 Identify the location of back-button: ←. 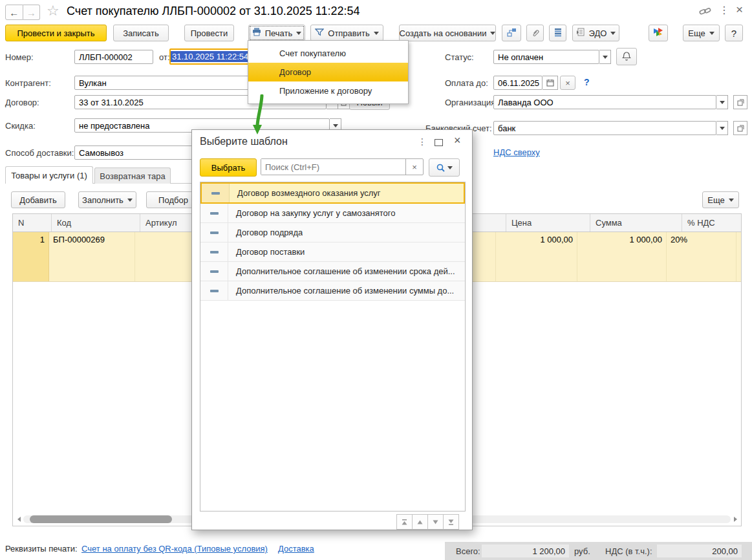
(14, 12).